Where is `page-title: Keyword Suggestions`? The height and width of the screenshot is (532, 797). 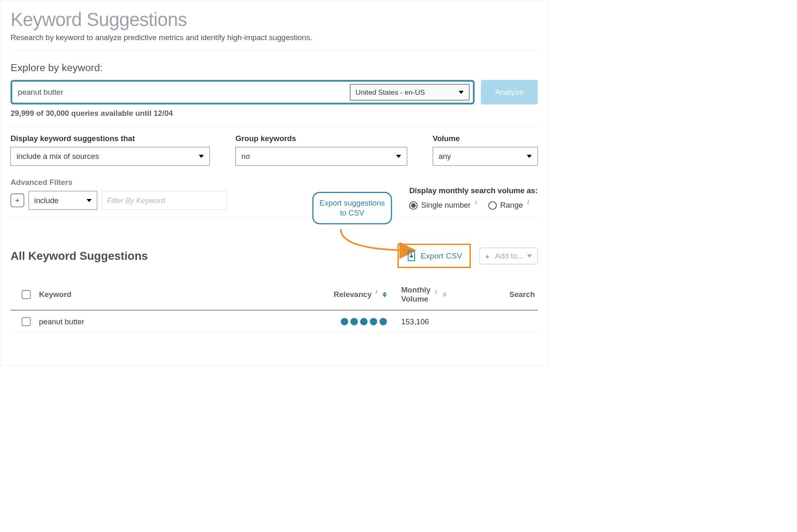
page-title: Keyword Suggestions is located at coordinates (274, 19).